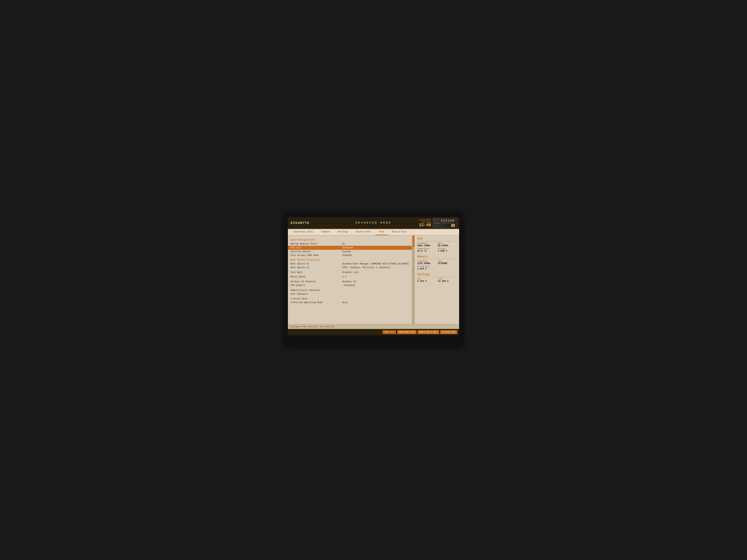 This screenshot has width=747, height=560. Describe the element at coordinates (413, 241) in the screenshot. I see `scrollbar-thumb` at that location.